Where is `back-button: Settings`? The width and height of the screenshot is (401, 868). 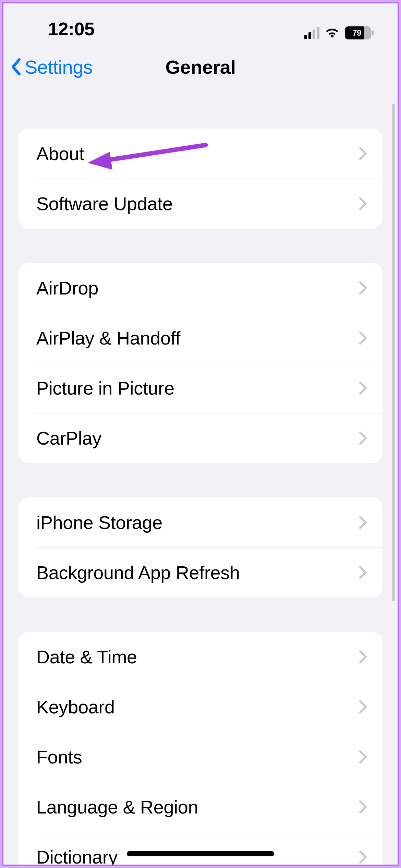
back-button: Settings is located at coordinates (51, 67).